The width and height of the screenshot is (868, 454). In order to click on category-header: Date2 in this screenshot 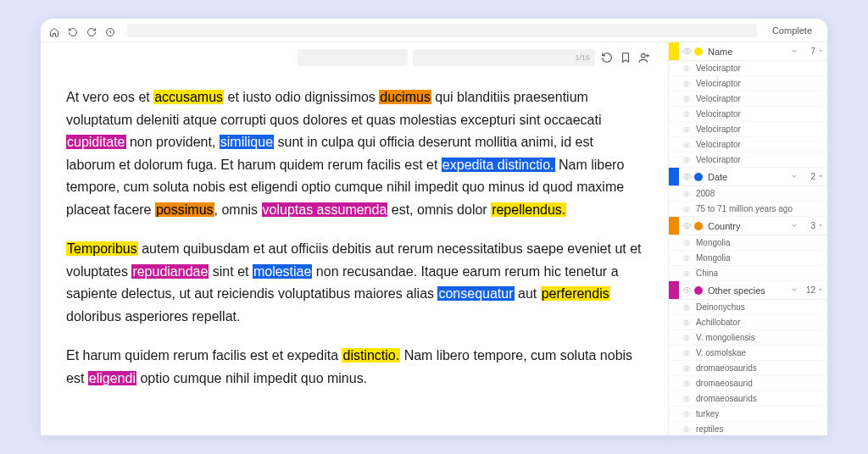, I will do `click(748, 177)`.